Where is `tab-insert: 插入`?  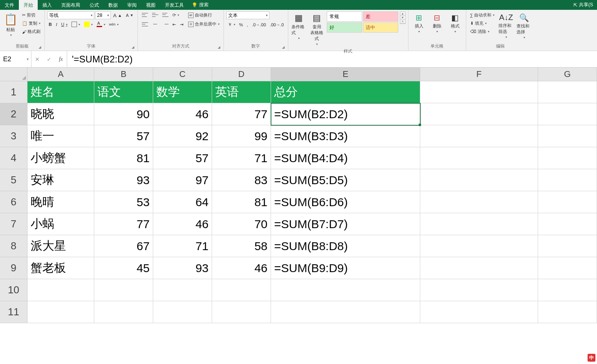 tab-insert: 插入 is located at coordinates (47, 5).